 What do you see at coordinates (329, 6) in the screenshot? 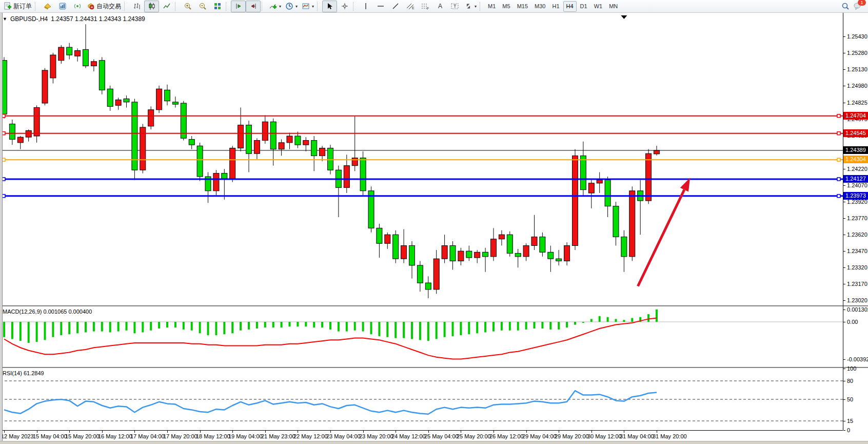
I see `cursor-button` at bounding box center [329, 6].